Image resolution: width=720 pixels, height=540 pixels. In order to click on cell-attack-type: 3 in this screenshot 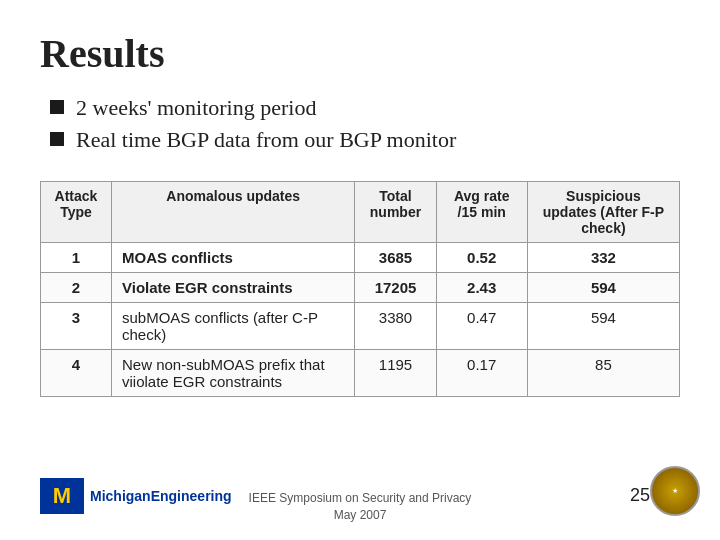, I will do `click(76, 326)`.